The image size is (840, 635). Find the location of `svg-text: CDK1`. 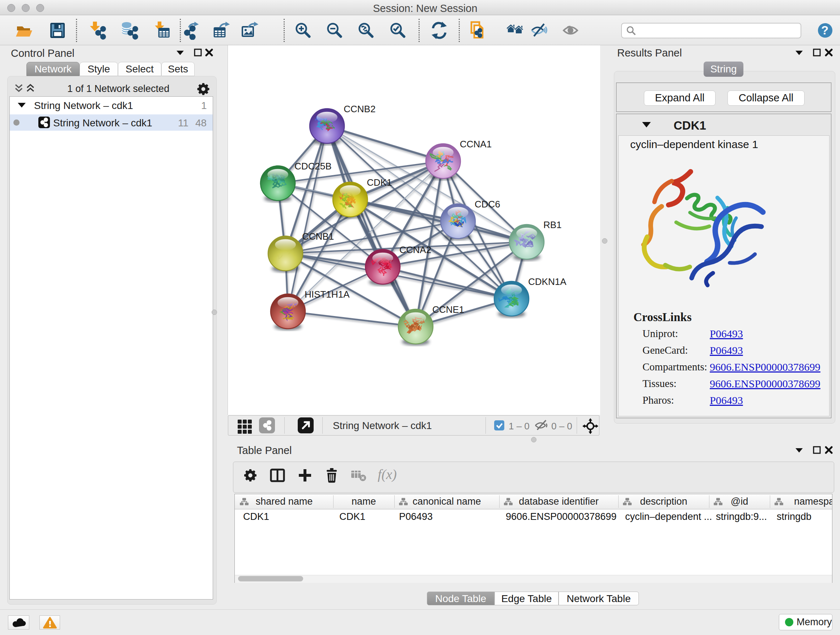

svg-text: CDK1 is located at coordinates (379, 182).